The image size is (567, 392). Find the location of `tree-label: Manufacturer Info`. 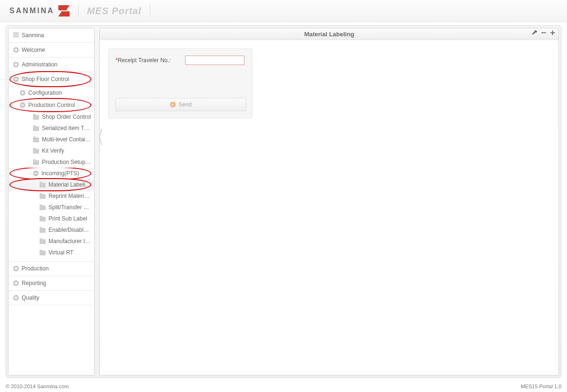

tree-label: Manufacturer Info is located at coordinates (70, 241).